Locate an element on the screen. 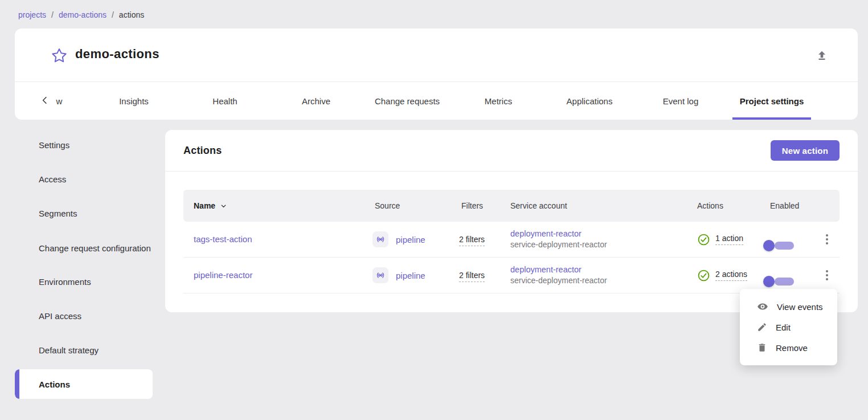 The height and width of the screenshot is (420, 868). tab-health: Health is located at coordinates (225, 101).